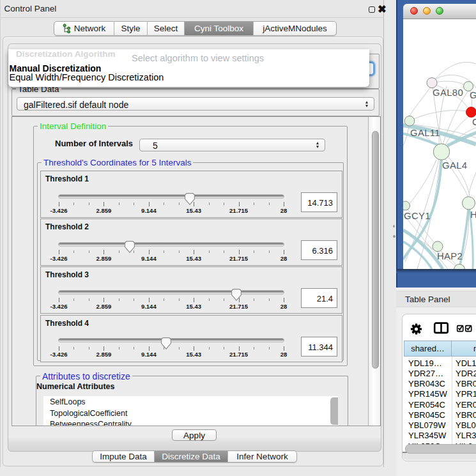 The width and height of the screenshot is (476, 476). Describe the element at coordinates (417, 216) in the screenshot. I see `svg-text: GCY1` at that location.